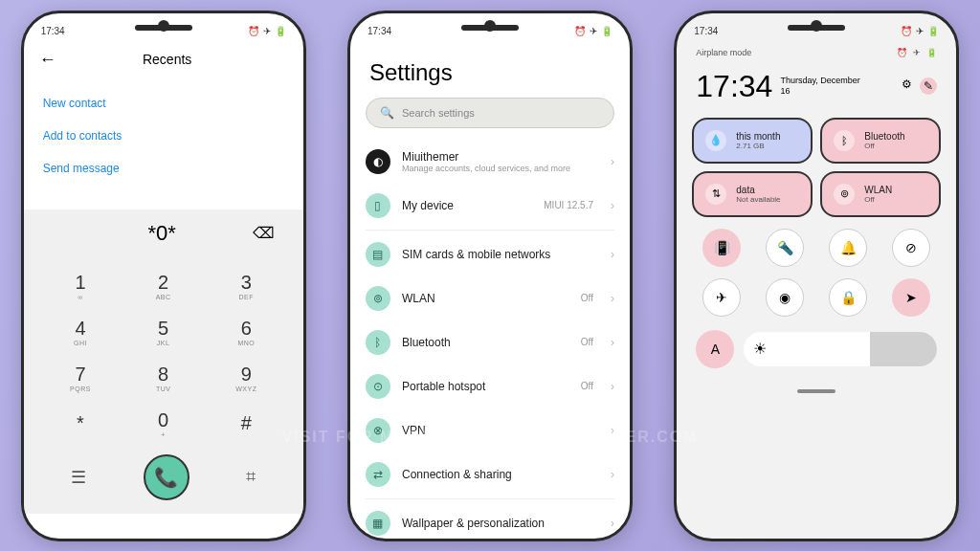 The width and height of the screenshot is (980, 551). What do you see at coordinates (378, 206) in the screenshot?
I see `device-icon: ▯` at bounding box center [378, 206].